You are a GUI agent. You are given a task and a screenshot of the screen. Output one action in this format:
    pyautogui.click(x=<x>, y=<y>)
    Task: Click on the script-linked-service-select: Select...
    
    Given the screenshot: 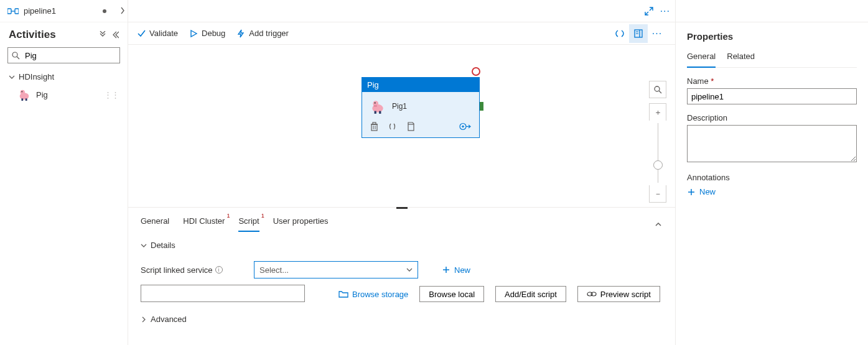 What is the action you would take?
    pyautogui.click(x=336, y=270)
    